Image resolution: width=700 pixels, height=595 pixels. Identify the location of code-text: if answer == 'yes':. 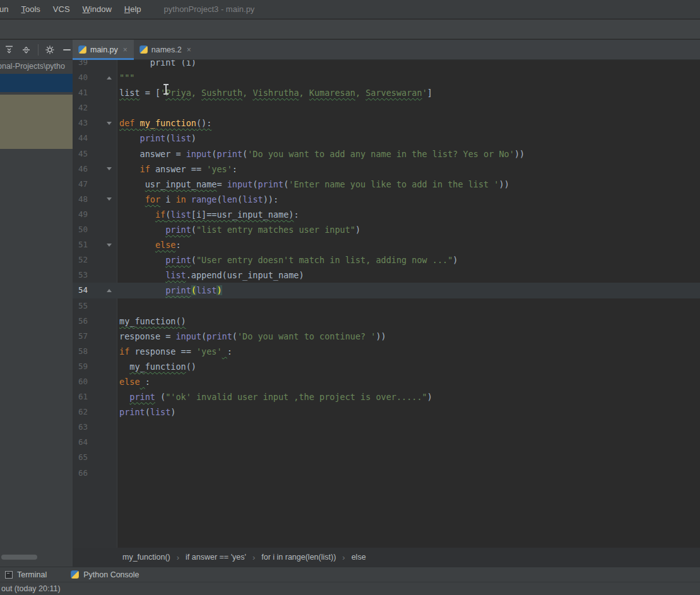
(409, 169).